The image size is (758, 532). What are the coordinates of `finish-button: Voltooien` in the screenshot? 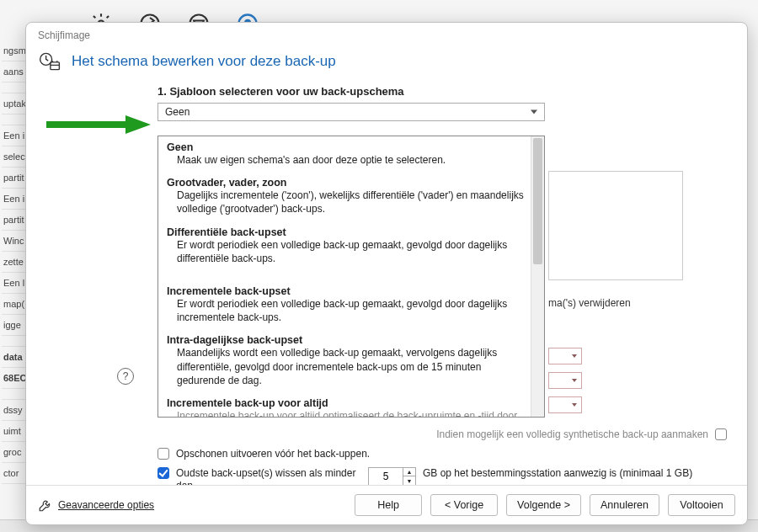 It's located at (702, 505).